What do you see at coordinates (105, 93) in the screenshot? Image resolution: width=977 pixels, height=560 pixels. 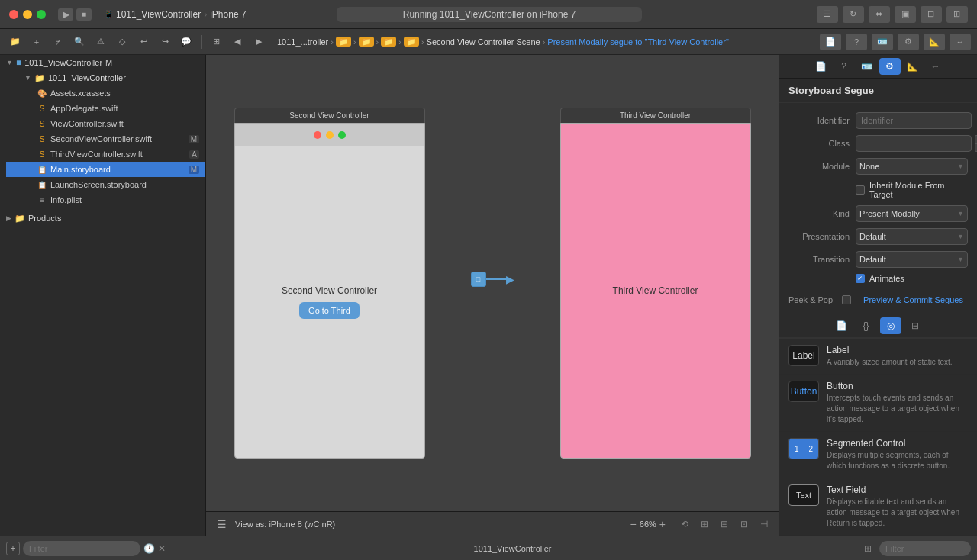 I see `sidebar-item-assets: 🎨 Assets.xcassets` at bounding box center [105, 93].